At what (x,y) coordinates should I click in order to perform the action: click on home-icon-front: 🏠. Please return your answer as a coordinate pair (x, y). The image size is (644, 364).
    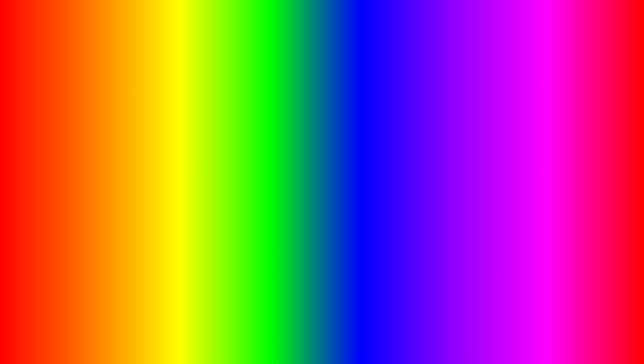
    Looking at the image, I should click on (280, 146).